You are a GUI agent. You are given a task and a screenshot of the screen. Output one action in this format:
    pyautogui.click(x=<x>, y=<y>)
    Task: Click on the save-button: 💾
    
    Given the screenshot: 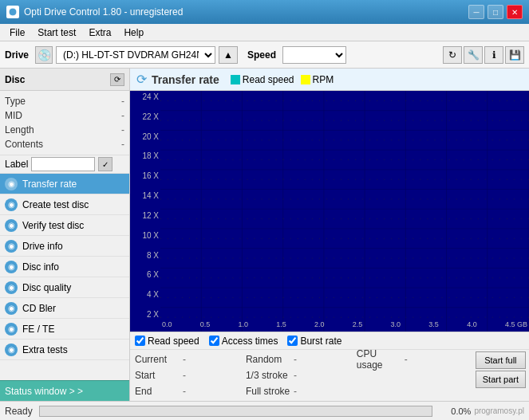 What is the action you would take?
    pyautogui.click(x=515, y=55)
    